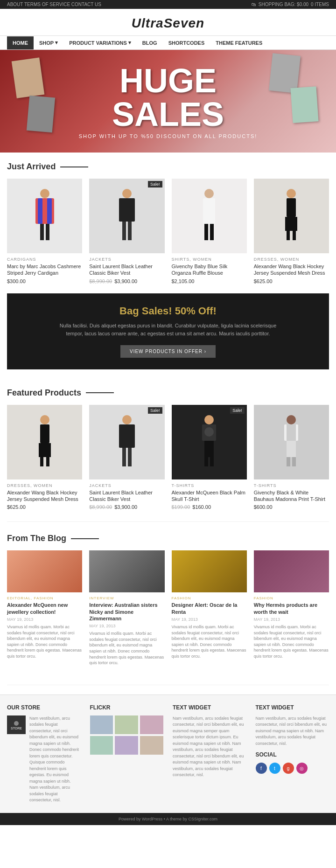  I want to click on blog-card: EDITORIAL, FASHION Alexander McQueen new…, so click(45, 608).